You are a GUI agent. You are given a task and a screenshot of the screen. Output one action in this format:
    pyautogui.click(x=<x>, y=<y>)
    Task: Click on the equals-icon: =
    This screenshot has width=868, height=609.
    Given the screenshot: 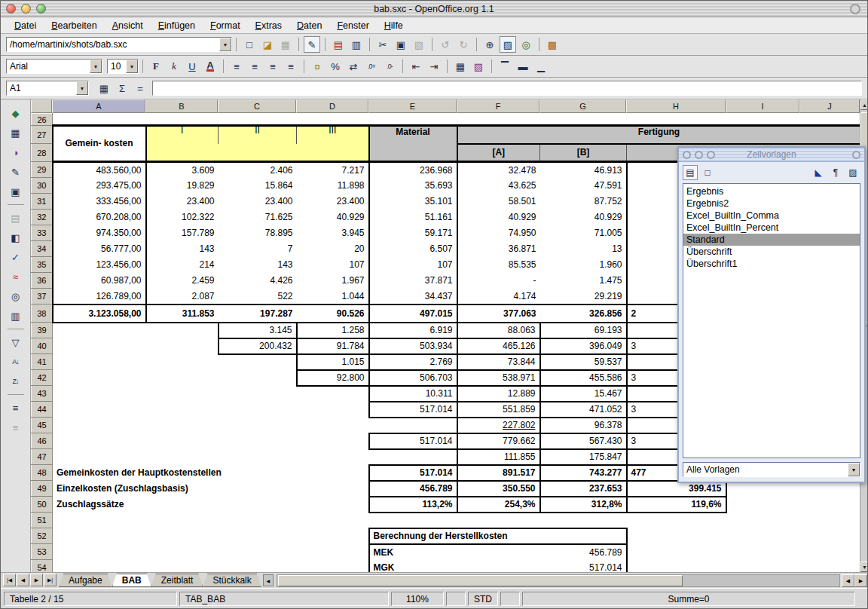 What is the action you would take?
    pyautogui.click(x=140, y=88)
    